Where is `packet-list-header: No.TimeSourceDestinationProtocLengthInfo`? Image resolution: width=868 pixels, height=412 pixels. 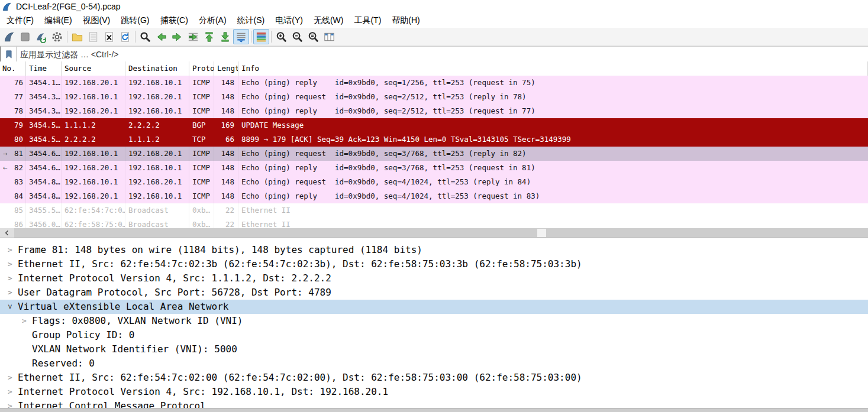 packet-list-header: No.TimeSourceDestinationProtocLengthInfo is located at coordinates (434, 69).